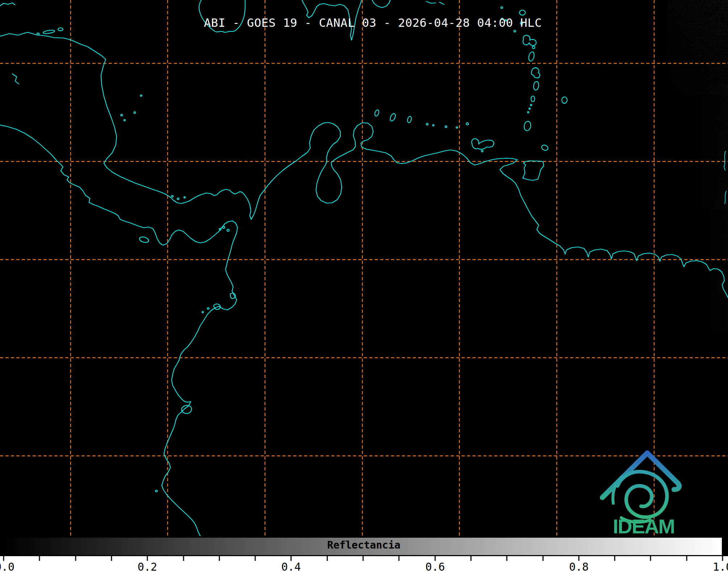 The image size is (728, 571). I want to click on guadeloupe, so click(530, 41).